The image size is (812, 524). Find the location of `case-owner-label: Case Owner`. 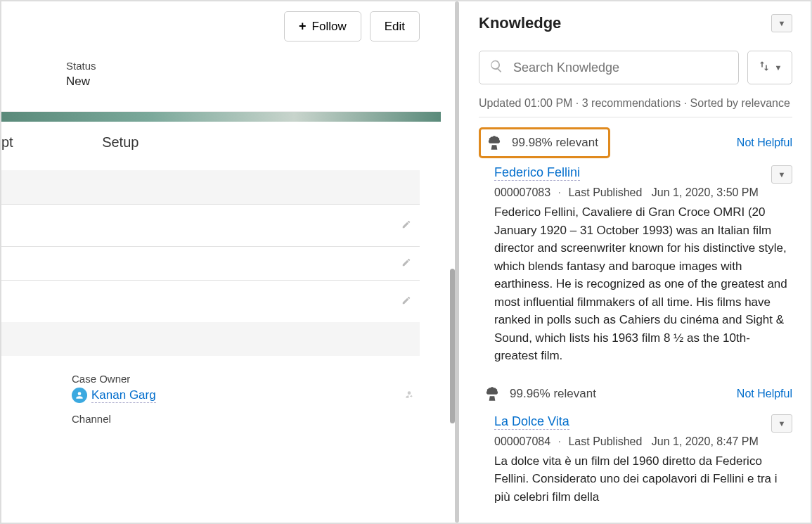

case-owner-label: Case Owner is located at coordinates (246, 378).